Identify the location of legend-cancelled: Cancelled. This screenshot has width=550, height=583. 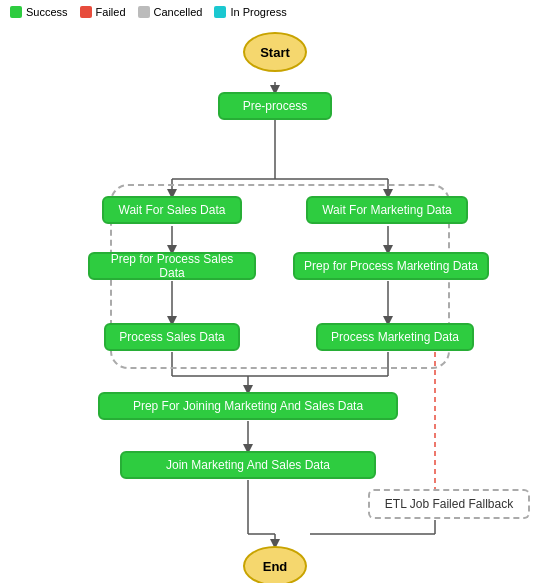
(170, 12).